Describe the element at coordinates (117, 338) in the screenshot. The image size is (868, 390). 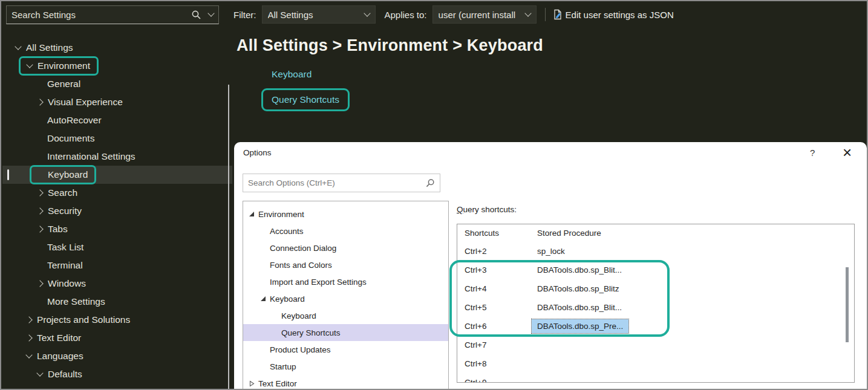
I see `sidebar-item-text-editor: Text Editor` at that location.